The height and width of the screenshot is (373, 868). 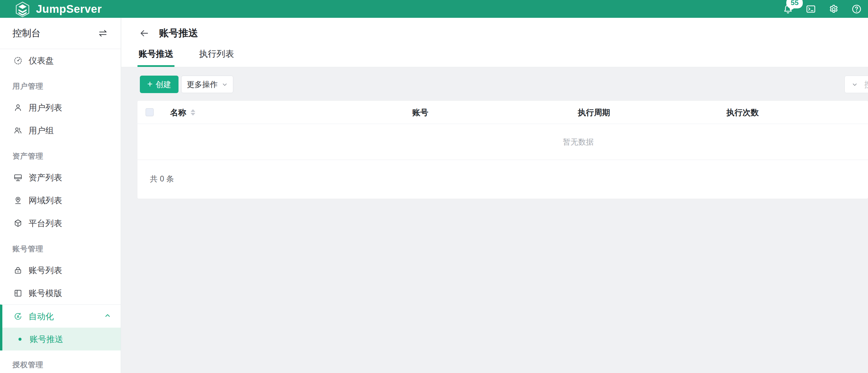 I want to click on sidebar-section-authorization: 授权管理, so click(x=60, y=362).